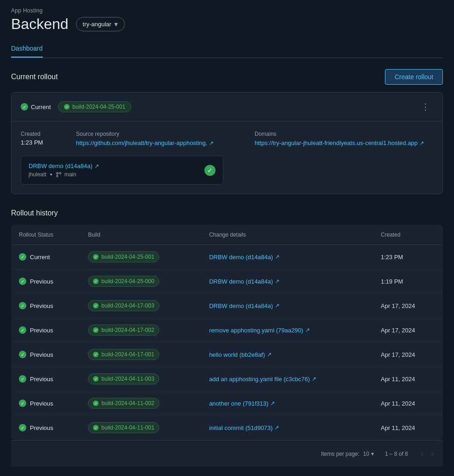 This screenshot has width=454, height=476. Describe the element at coordinates (40, 257) in the screenshot. I see `row-status-label: Current` at that location.